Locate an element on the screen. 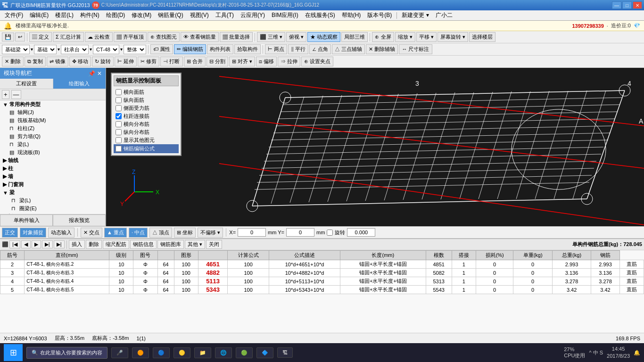 This screenshot has width=644, height=362. coord-btn-coord: ⊞ 坐标 is located at coordinates (185, 233).